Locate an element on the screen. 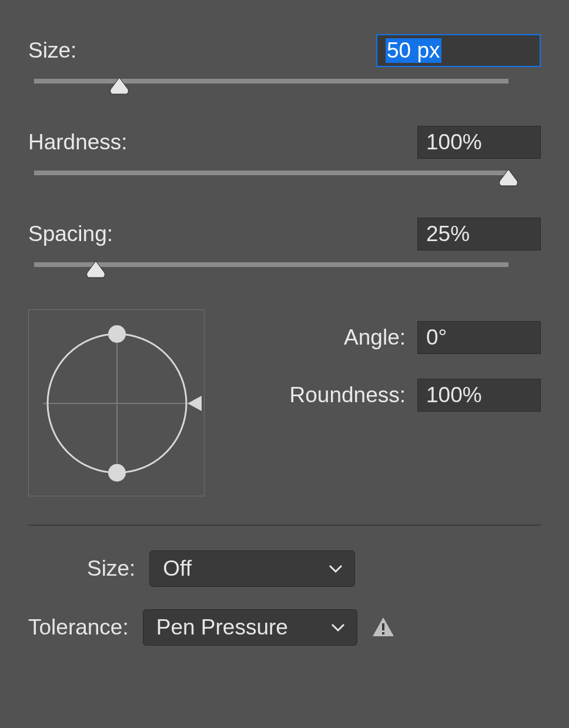 Image resolution: width=569 pixels, height=728 pixels. roundness-input: 100% is located at coordinates (479, 395).